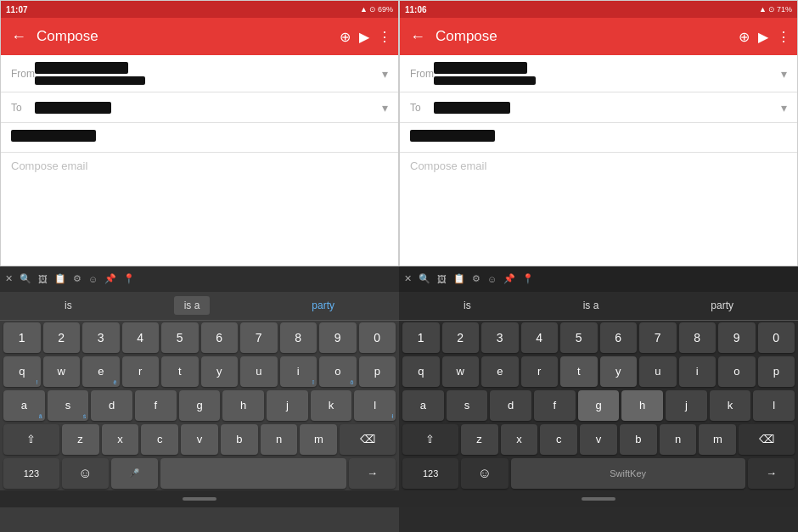 Image resolution: width=798 pixels, height=532 pixels. Describe the element at coordinates (60, 278) in the screenshot. I see `kb-clipboard-icon: 📋` at that location.